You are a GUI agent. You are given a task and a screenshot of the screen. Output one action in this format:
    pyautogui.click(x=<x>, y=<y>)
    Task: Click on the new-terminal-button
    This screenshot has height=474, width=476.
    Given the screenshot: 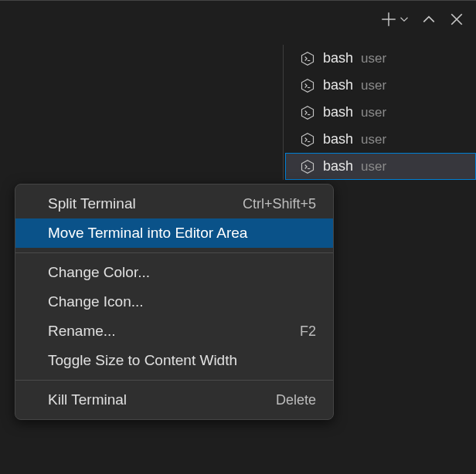 What is the action you would take?
    pyautogui.click(x=389, y=19)
    